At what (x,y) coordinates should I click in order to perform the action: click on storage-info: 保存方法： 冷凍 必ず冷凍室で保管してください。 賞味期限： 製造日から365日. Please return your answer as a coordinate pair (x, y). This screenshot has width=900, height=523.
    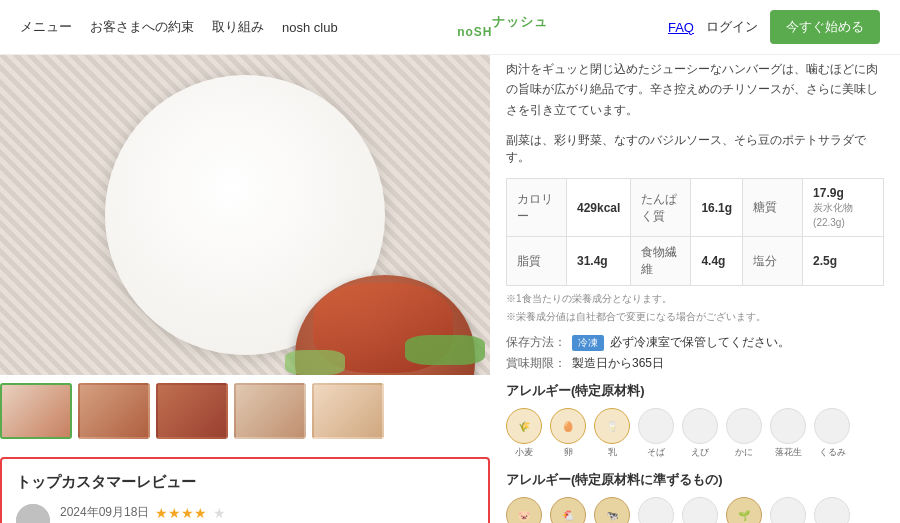
    Looking at the image, I should click on (695, 353).